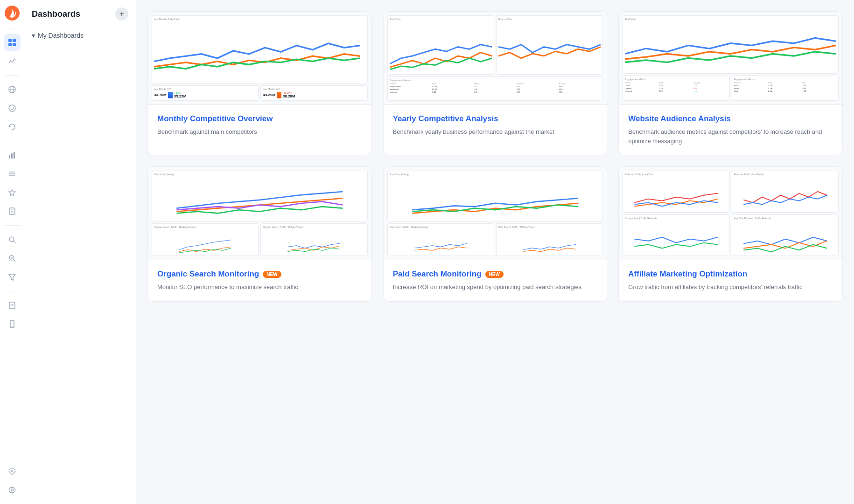 Image resolution: width=854 pixels, height=504 pixels. What do you see at coordinates (731, 234) in the screenshot?
I see `card-affiliate: Referrals Traffic | Last Year Referrals …` at bounding box center [731, 234].